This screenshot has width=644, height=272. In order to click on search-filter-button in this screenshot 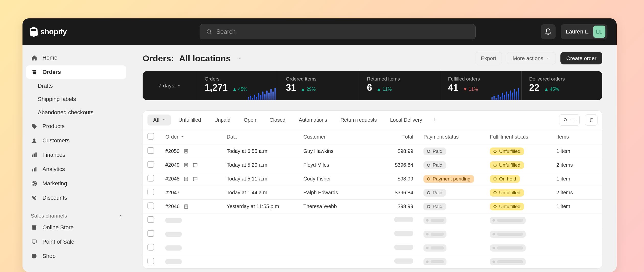, I will do `click(569, 120)`.